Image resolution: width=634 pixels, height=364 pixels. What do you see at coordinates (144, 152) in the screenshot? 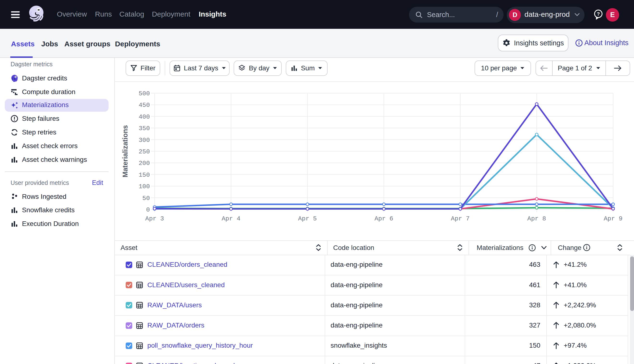
I see `svg-text: 250` at bounding box center [144, 152].